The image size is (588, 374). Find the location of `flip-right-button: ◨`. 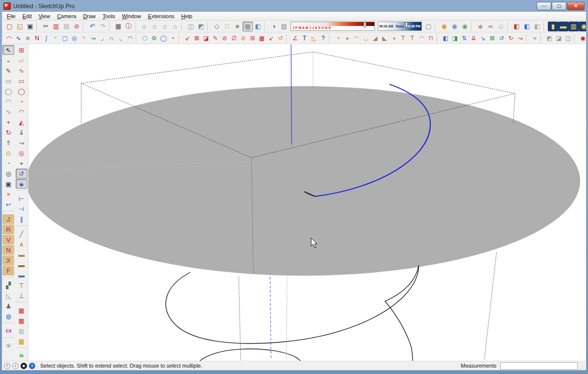

flip-right-button: ◨ is located at coordinates (455, 38).